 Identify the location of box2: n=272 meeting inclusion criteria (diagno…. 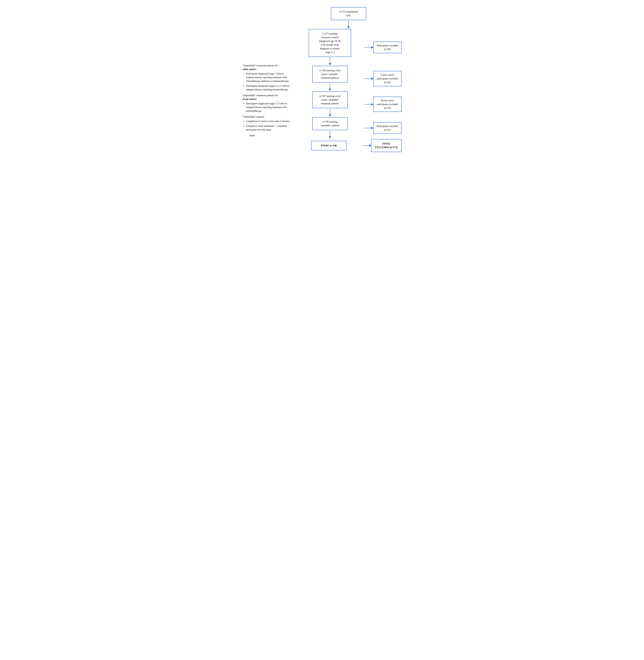
(330, 43).